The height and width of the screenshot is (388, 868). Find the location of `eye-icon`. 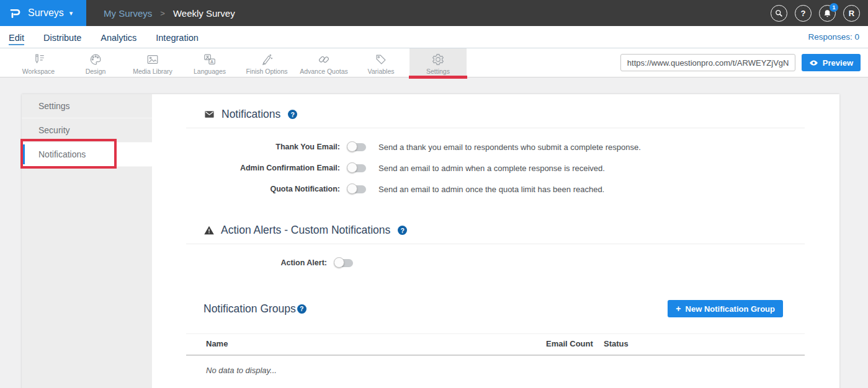

eye-icon is located at coordinates (814, 63).